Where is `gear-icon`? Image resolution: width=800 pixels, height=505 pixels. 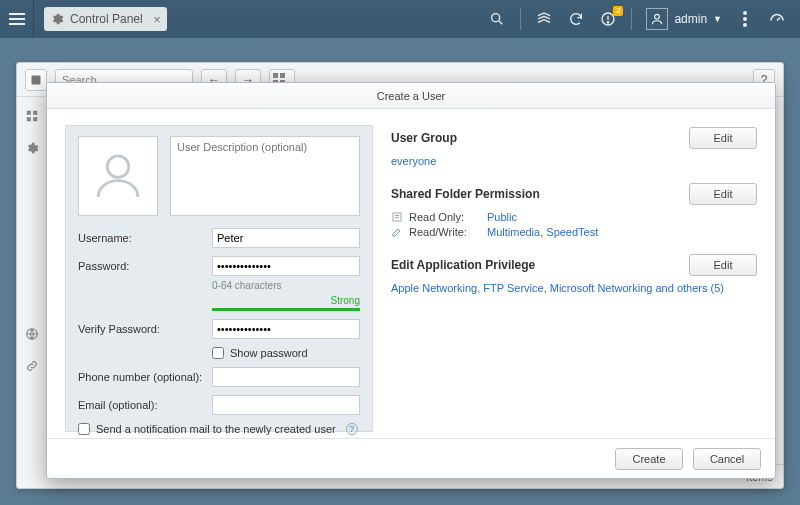 gear-icon is located at coordinates (57, 19).